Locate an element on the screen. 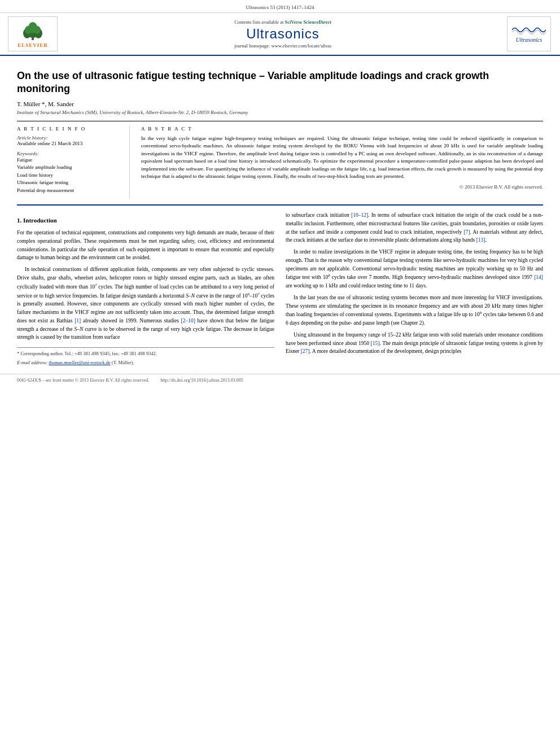 The height and width of the screenshot is (747, 560). body-col-left: 1. Introduction For the operation of tec… is located at coordinates (146, 290).